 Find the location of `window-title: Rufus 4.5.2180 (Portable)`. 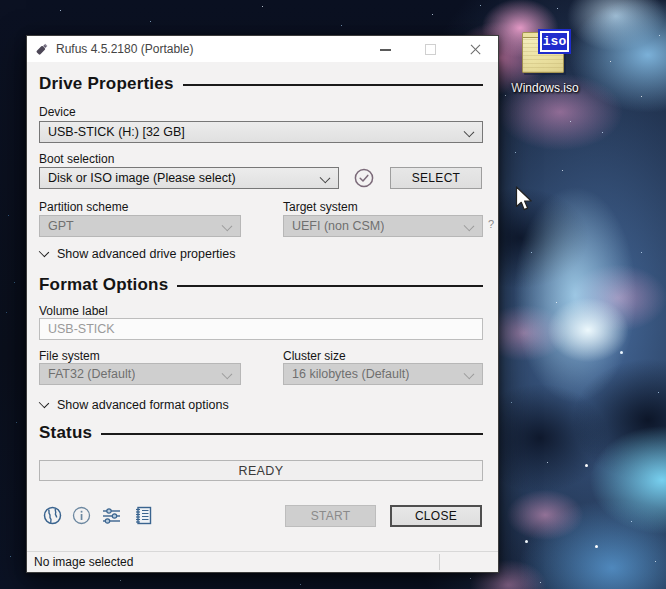

window-title: Rufus 4.5.2180 (Portable) is located at coordinates (210, 49).